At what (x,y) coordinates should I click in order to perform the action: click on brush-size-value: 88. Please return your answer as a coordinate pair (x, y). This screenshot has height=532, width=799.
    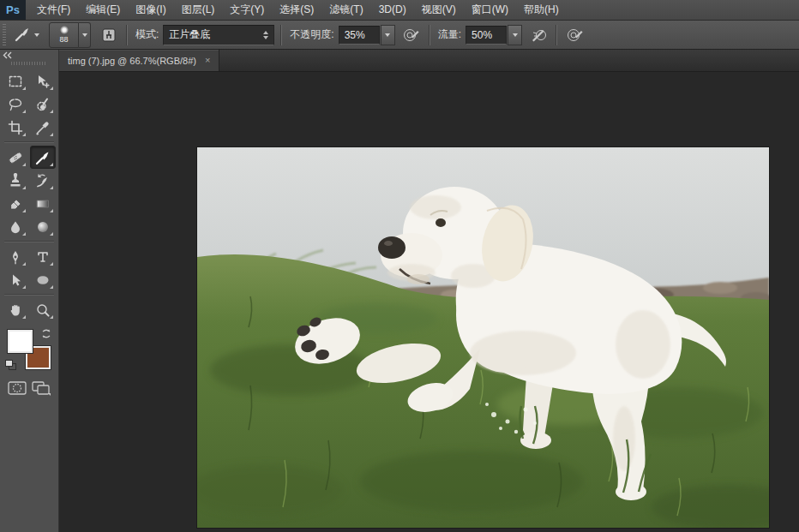
    Looking at the image, I should click on (63, 39).